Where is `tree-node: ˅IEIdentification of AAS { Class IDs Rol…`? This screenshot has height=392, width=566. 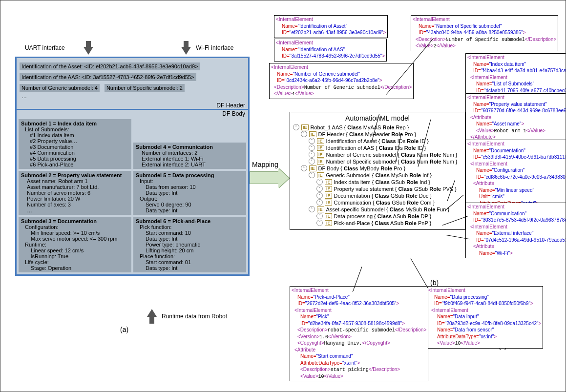
tree-node: ˅IEIdentification of AAS { Class IDs Rol… is located at coordinates (377, 147).